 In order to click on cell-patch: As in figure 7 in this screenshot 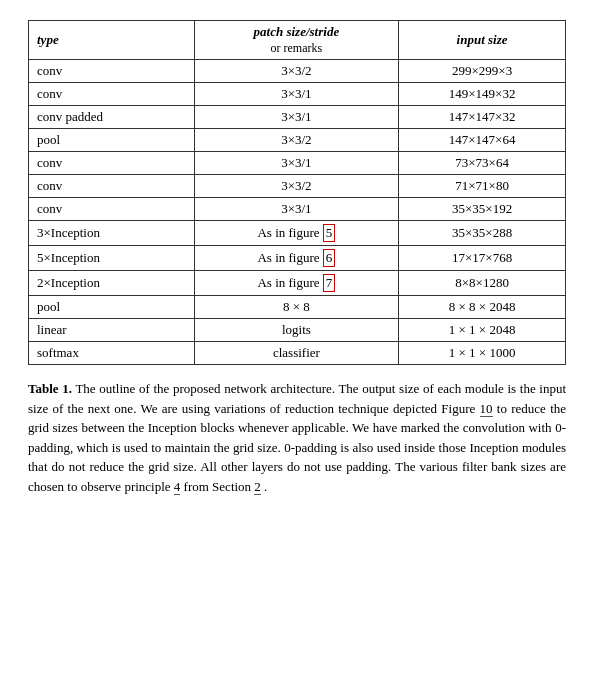, I will do `click(296, 284)`.